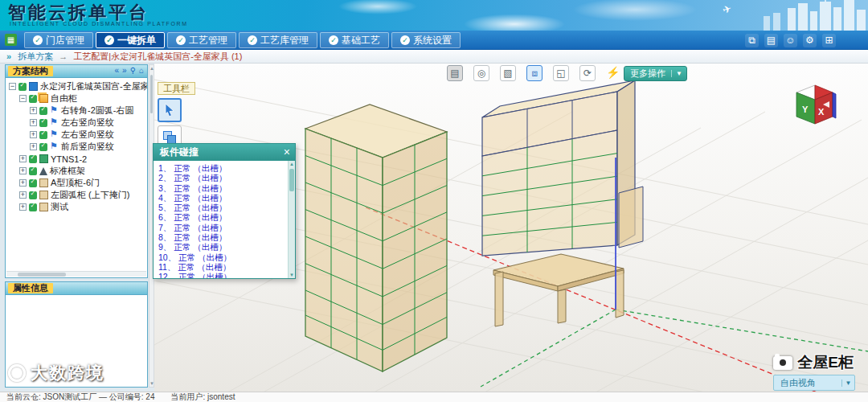 This screenshot has height=402, width=868. Describe the element at coordinates (772, 40) in the screenshot. I see `save-icon: ▤` at that location.